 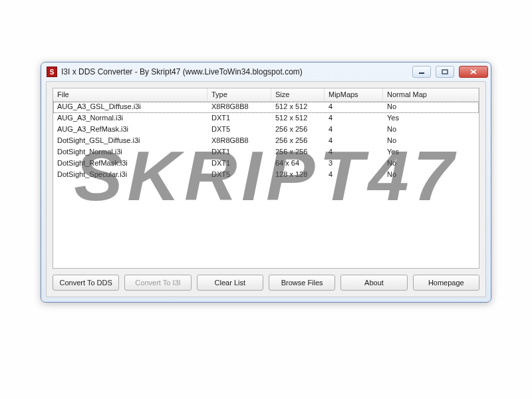 I want to click on titlebar: S I3I x DDS Converter - By Skript47 (www…, so click(x=266, y=72).